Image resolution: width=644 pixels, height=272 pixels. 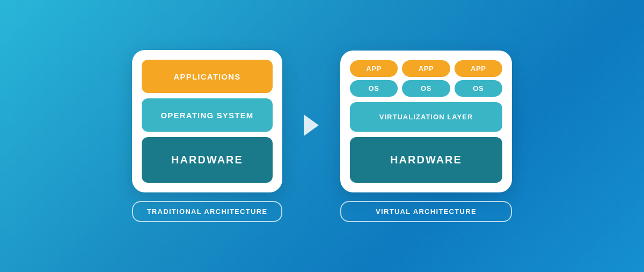 What do you see at coordinates (207, 115) in the screenshot?
I see `operating-system-label: OPERATING SYSTEM` at bounding box center [207, 115].